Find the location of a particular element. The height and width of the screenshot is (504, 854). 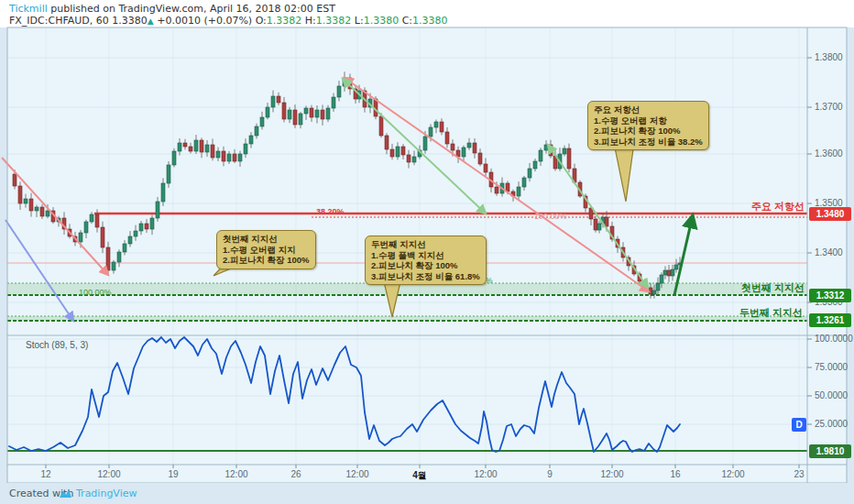

fib-382-label: 38.20% is located at coordinates (330, 212).